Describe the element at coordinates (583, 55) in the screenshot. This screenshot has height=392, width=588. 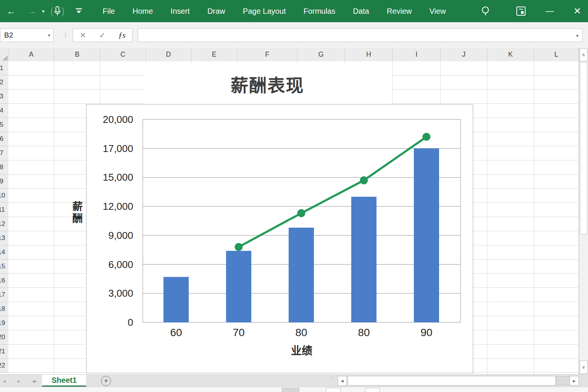
I see `scroll-up-icon: ∧` at that location.